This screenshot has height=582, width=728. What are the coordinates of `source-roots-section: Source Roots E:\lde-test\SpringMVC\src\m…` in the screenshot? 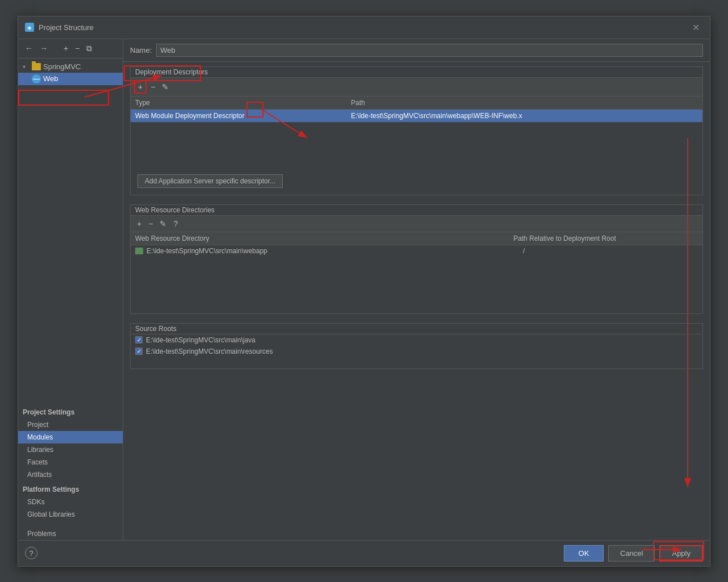 It's located at (417, 346).